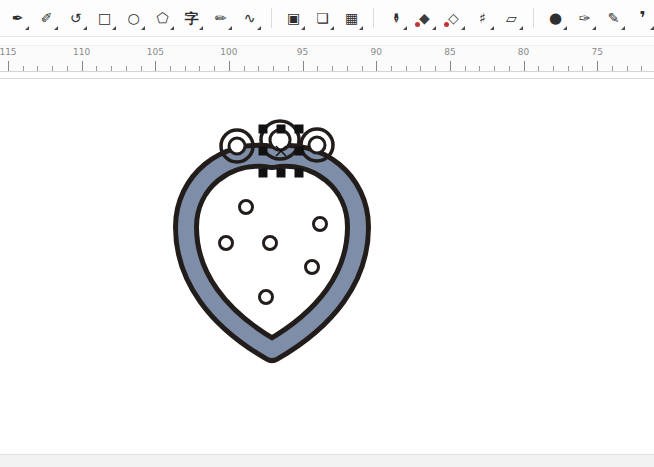  Describe the element at coordinates (82, 52) in the screenshot. I see `ruler-label: 110` at that location.